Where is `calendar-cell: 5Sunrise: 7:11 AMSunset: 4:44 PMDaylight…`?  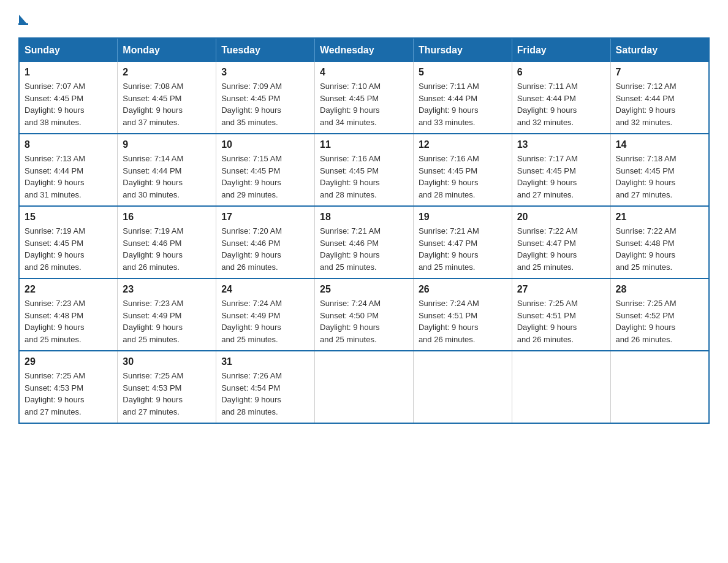 calendar-cell: 5Sunrise: 7:11 AMSunset: 4:44 PMDaylight… is located at coordinates (462, 98).